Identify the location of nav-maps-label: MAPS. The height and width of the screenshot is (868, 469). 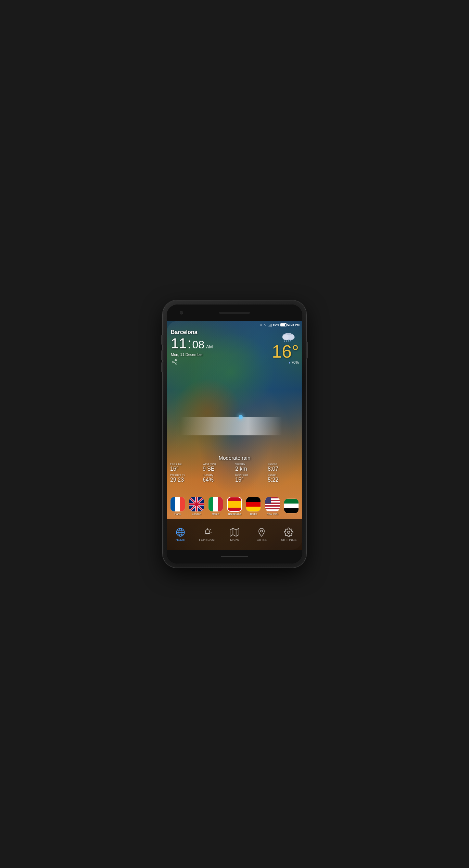
(234, 540).